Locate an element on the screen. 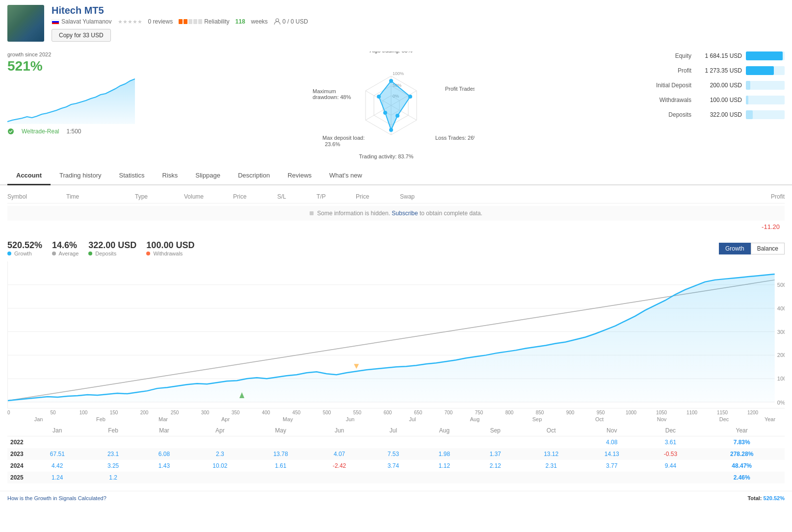  withdrawals-value: 100.00 USD is located at coordinates (718, 100).